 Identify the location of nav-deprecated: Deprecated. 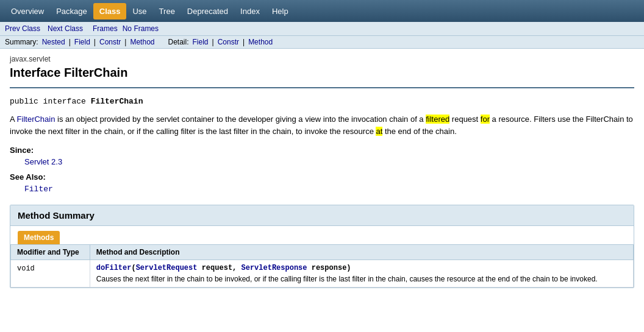
(207, 11).